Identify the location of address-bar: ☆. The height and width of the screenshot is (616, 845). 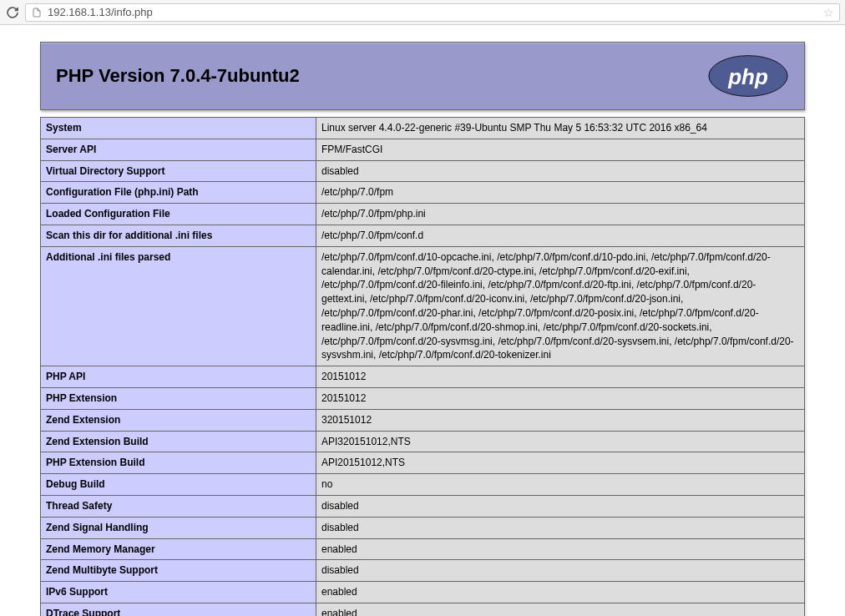
(433, 13).